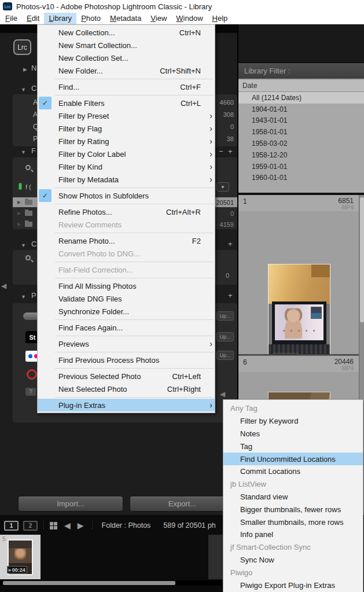 This screenshot has width=364, height=592. I want to click on menu-item: ✓ Find Previous Process Photos ›, so click(126, 360).